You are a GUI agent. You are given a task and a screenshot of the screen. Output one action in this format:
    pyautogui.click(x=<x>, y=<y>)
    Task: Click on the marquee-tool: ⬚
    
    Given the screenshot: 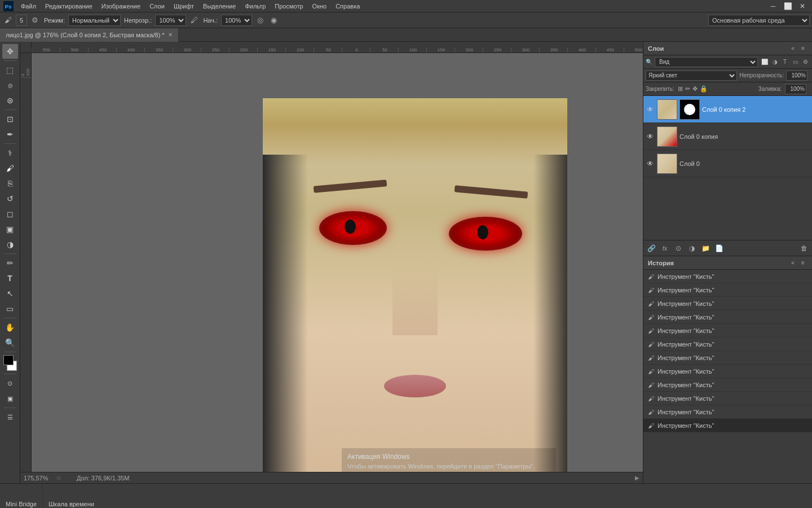 What is the action you would take?
    pyautogui.click(x=10, y=70)
    